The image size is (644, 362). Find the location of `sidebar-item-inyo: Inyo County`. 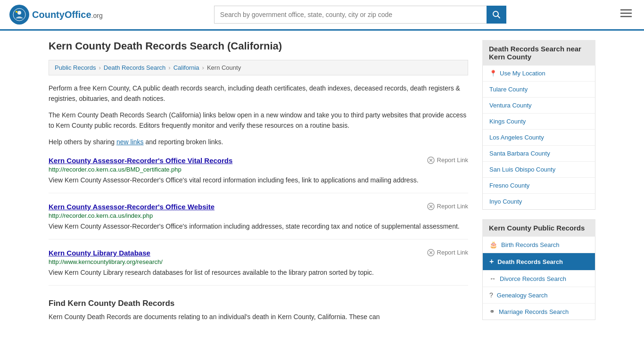

sidebar-item-inyo: Inyo County is located at coordinates (539, 202).